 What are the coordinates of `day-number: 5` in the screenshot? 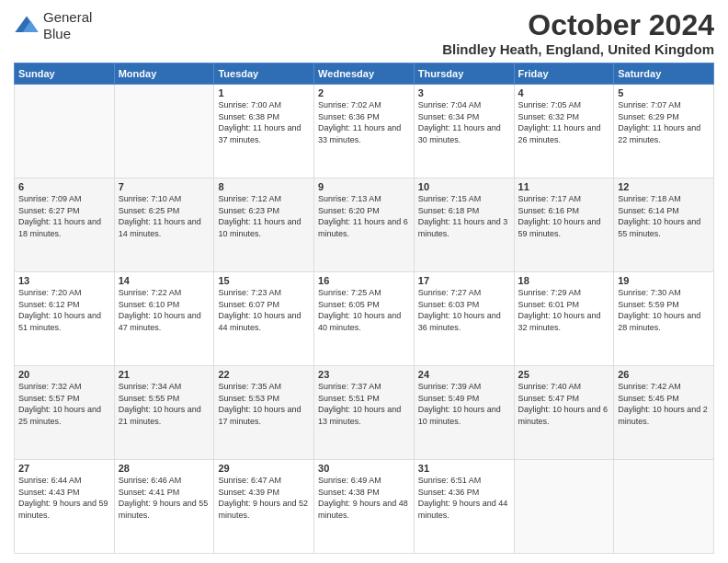 It's located at (664, 93).